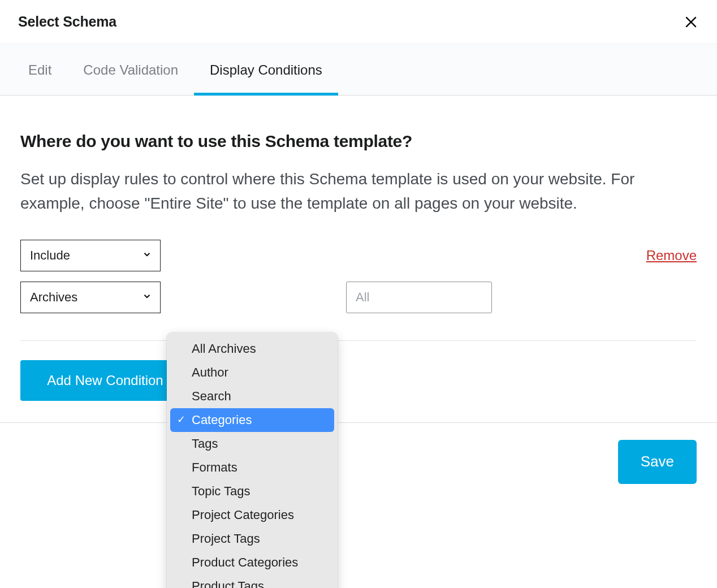 The height and width of the screenshot is (588, 717). Describe the element at coordinates (252, 420) in the screenshot. I see `dropdown-option-selected: Categories` at that location.